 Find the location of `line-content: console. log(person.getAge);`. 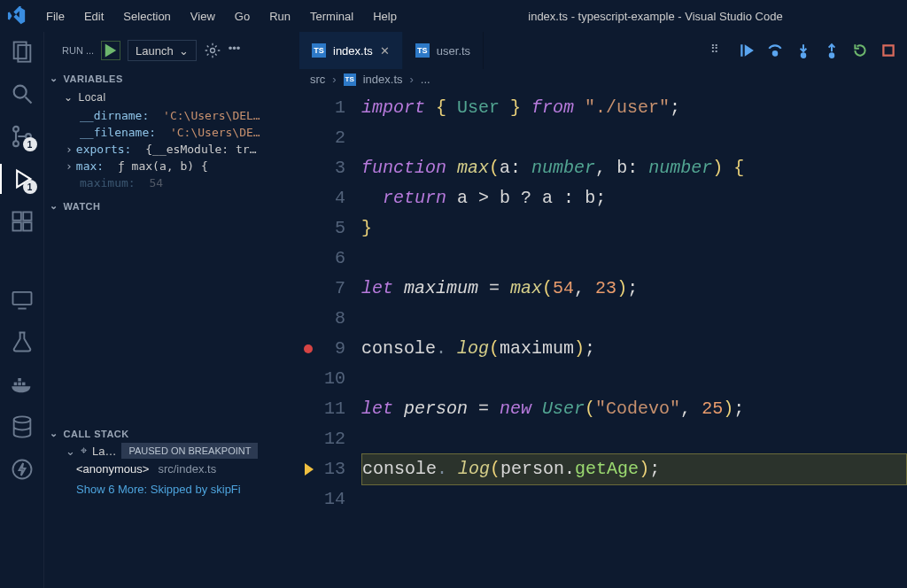

line-content: console. log(person.getAge); is located at coordinates (634, 469).